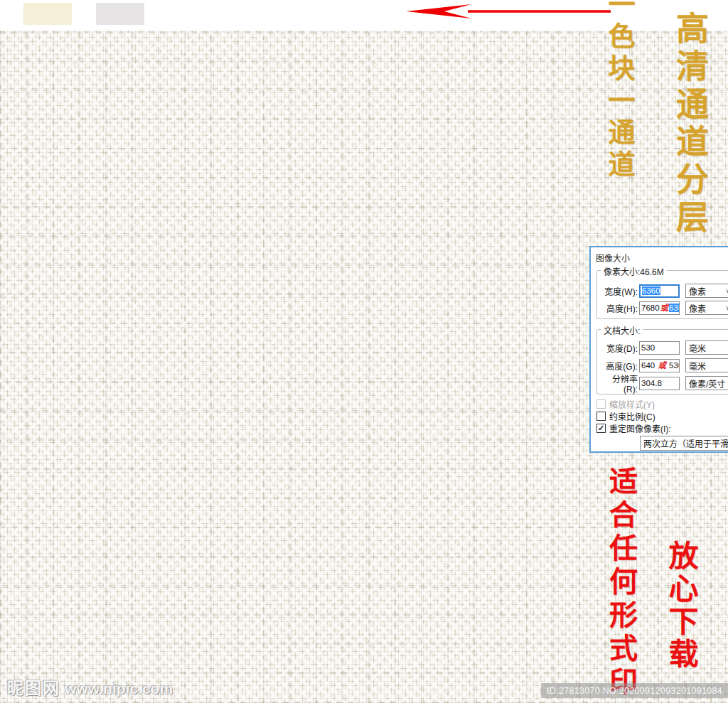 This screenshot has height=703, width=728. What do you see at coordinates (619, 348) in the screenshot?
I see `doc-width-label: 宽度(D):` at bounding box center [619, 348].